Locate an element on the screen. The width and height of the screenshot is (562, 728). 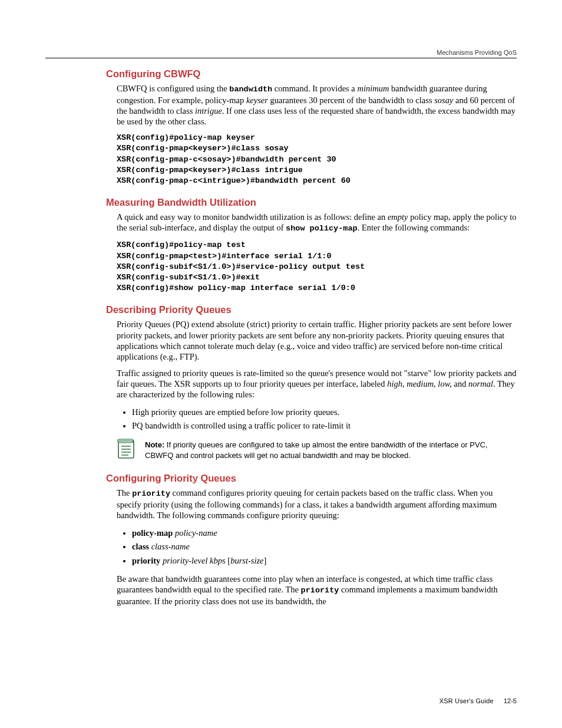
note-text: Note: If priority queues are configured … is located at coordinates (331, 450).